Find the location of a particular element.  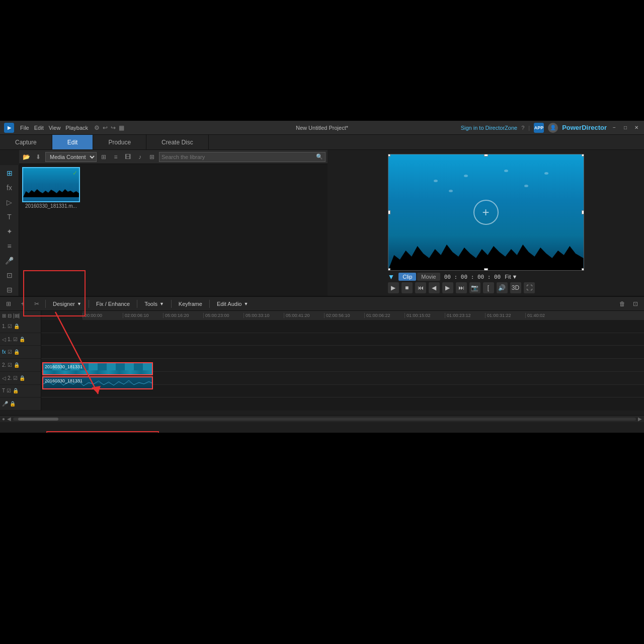

track-2-eye-icon: ☑ is located at coordinates (10, 365).